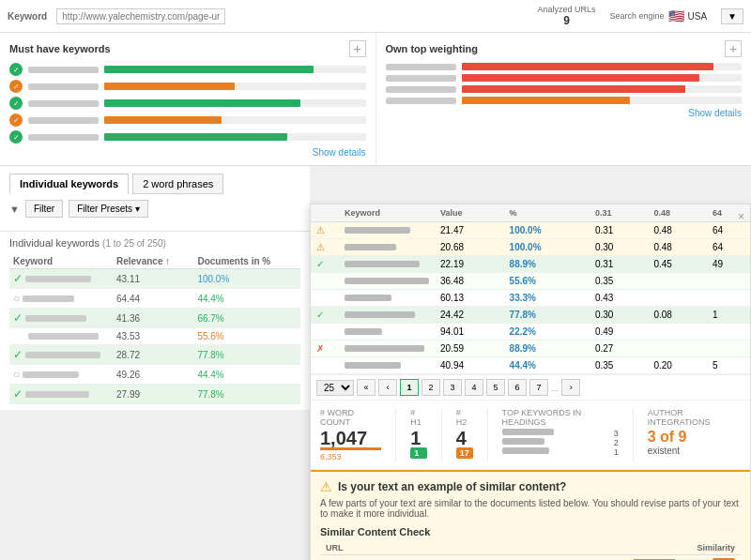  I want to click on col-h5: 0.31, so click(620, 214).